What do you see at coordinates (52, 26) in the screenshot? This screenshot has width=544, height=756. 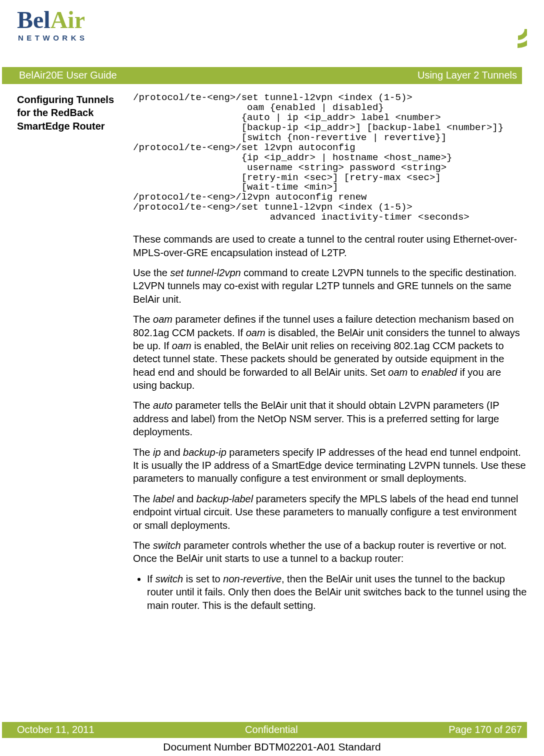 I see `belair-logo: BelAir NETWORKS` at bounding box center [52, 26].